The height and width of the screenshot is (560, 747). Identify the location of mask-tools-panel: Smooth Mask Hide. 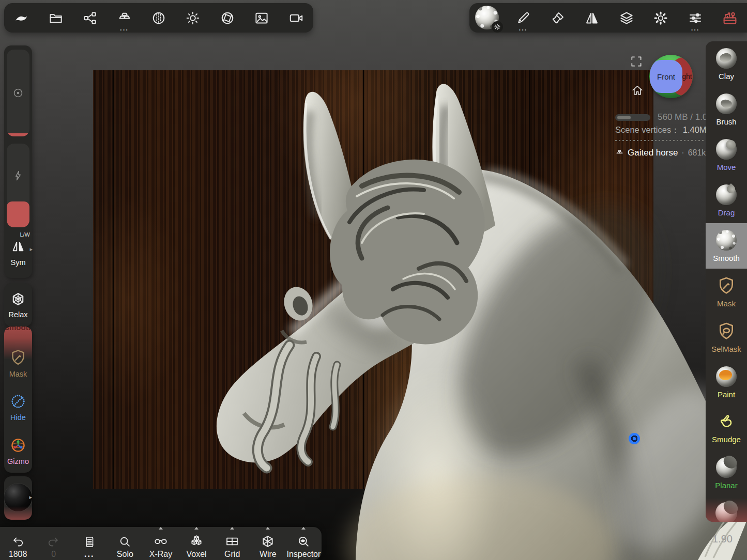
(18, 400).